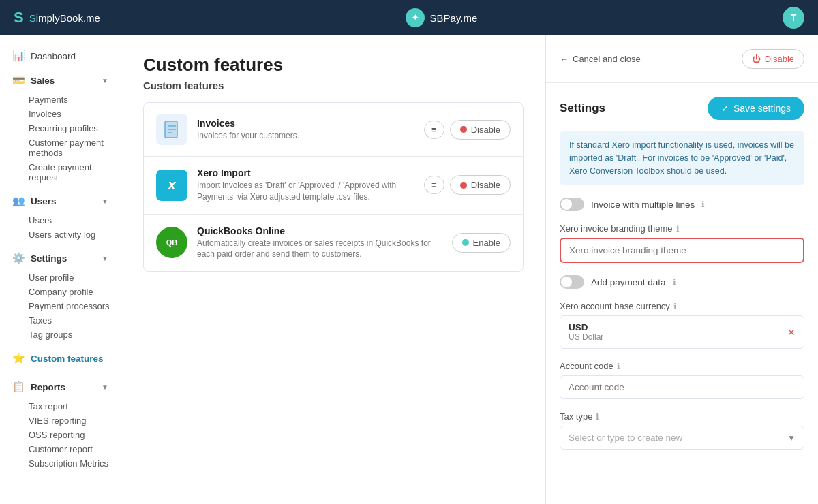  I want to click on feature-info-quickbooks: QuickBooks Online Automatically create i…, so click(320, 243).